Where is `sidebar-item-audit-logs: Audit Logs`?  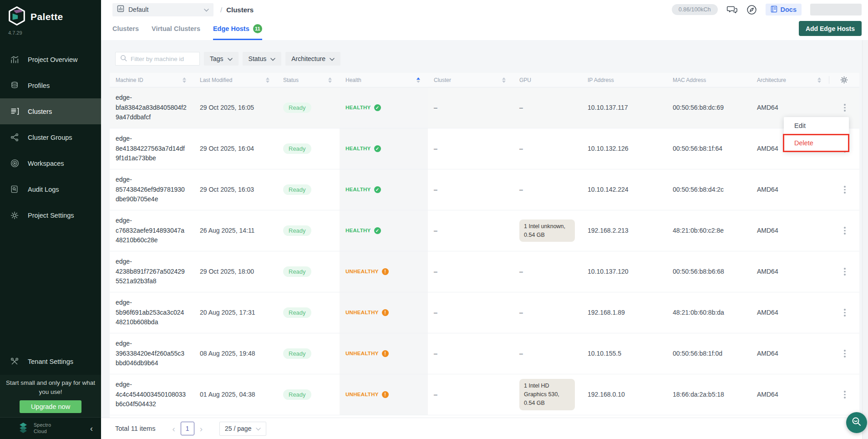 sidebar-item-audit-logs: Audit Logs is located at coordinates (51, 189).